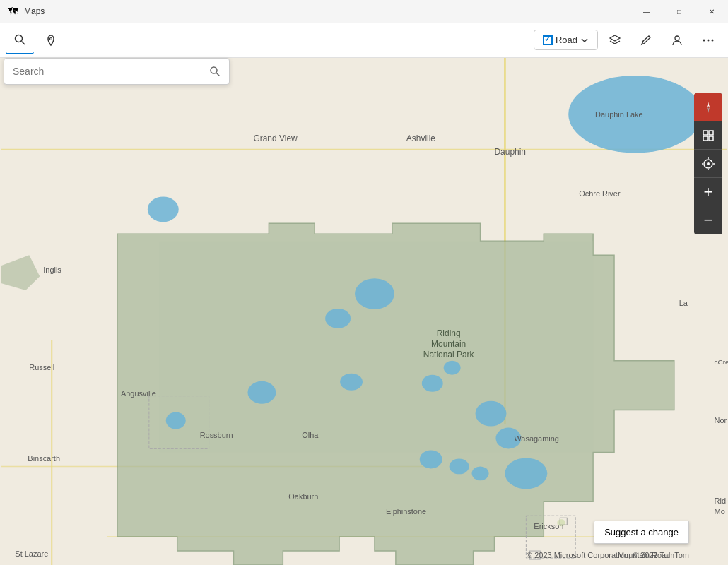 This screenshot has width=728, height=565. Describe the element at coordinates (364, 40) in the screenshot. I see `toolbar: Road` at that location.